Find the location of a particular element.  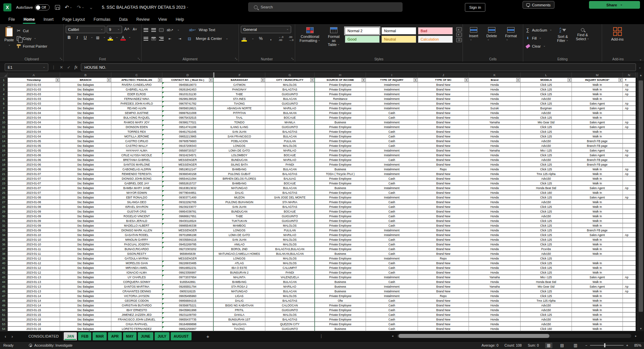

cell: FRANCISCO JOHN LEMUEL is located at coordinates (137, 319).